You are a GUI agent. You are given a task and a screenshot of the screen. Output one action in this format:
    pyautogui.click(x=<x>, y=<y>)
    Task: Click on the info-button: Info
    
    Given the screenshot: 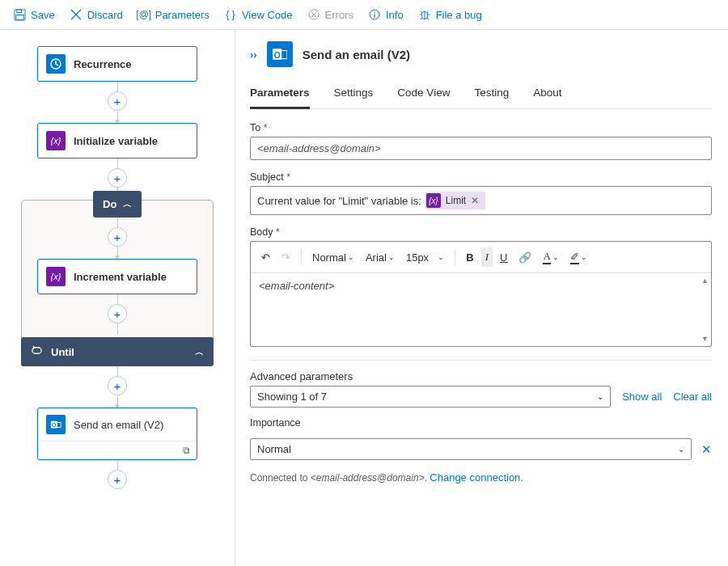 What is the action you would take?
    pyautogui.click(x=386, y=15)
    